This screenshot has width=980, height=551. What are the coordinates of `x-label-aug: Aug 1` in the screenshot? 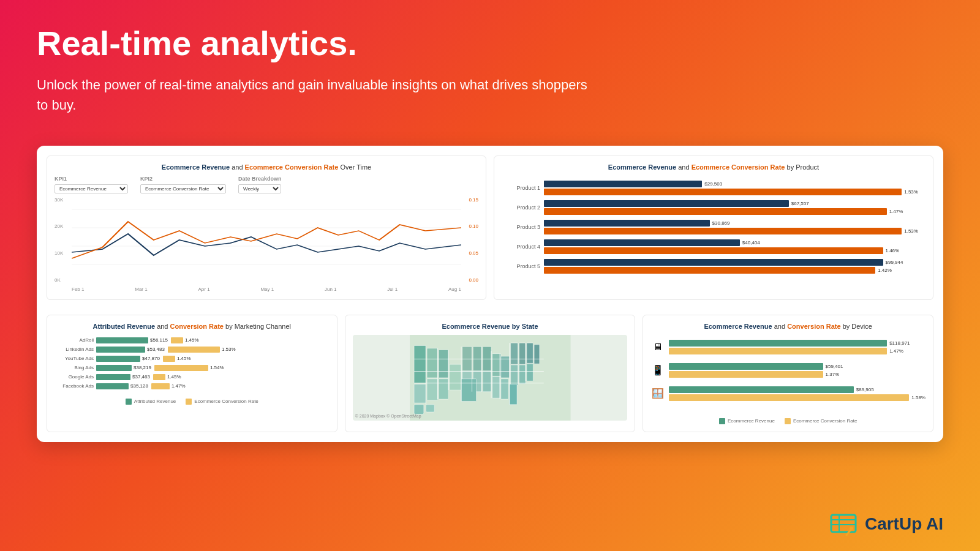 It's located at (454, 289).